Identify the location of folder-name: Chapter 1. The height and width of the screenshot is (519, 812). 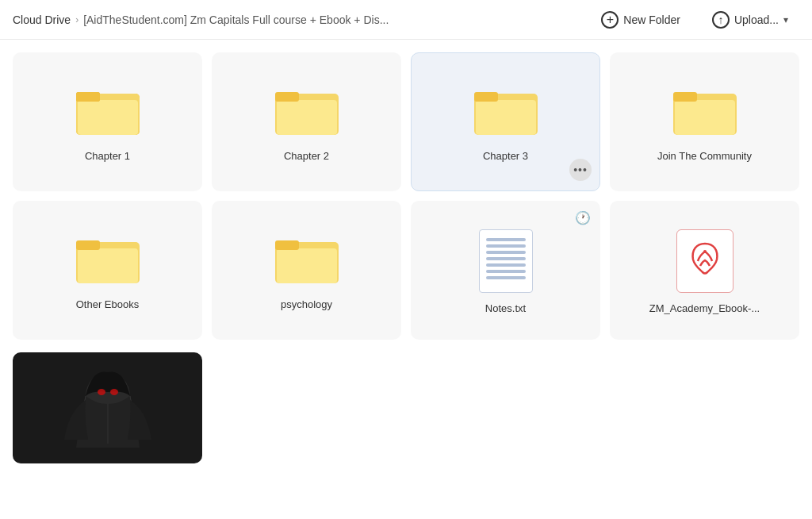
(108, 156).